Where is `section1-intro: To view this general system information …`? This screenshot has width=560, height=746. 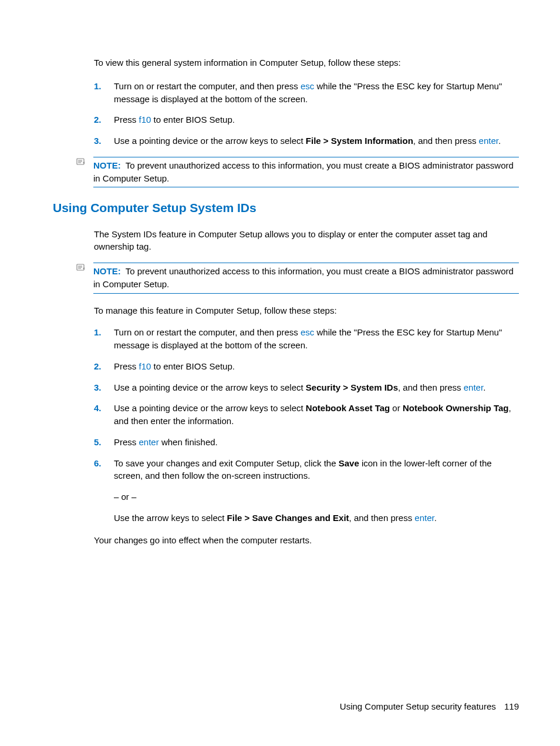
section1-intro: To view this general system information … is located at coordinates (306, 63).